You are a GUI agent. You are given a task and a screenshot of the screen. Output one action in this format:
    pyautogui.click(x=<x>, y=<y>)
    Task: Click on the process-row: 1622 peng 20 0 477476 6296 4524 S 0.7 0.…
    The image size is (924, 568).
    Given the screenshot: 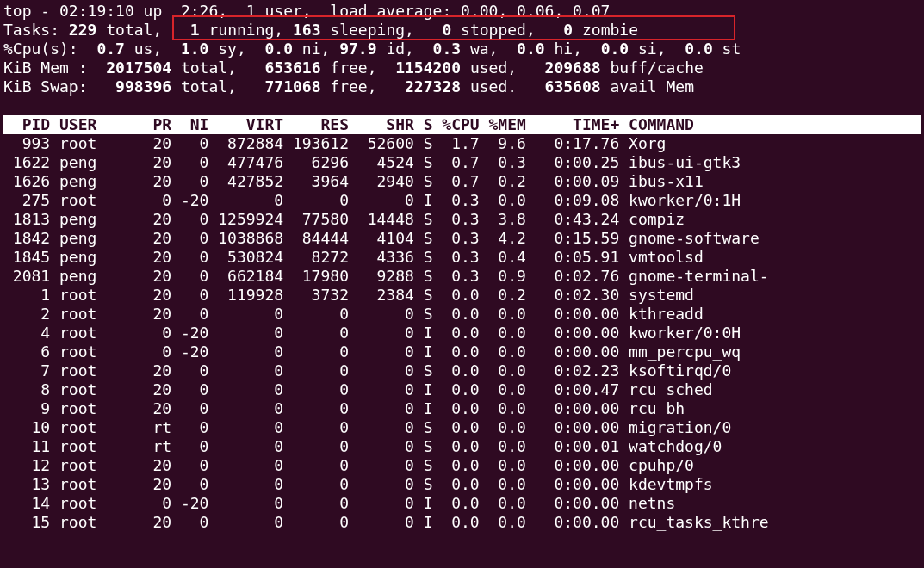 What is the action you would take?
    pyautogui.click(x=462, y=163)
    